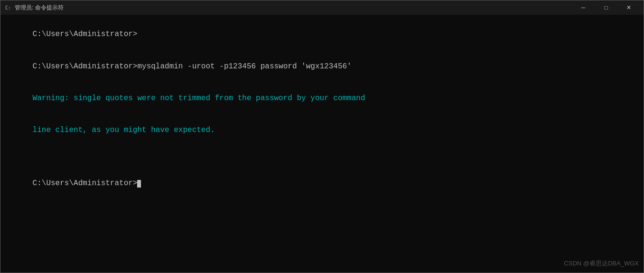  What do you see at coordinates (629, 8) in the screenshot?
I see `close-button: ✕` at bounding box center [629, 8].